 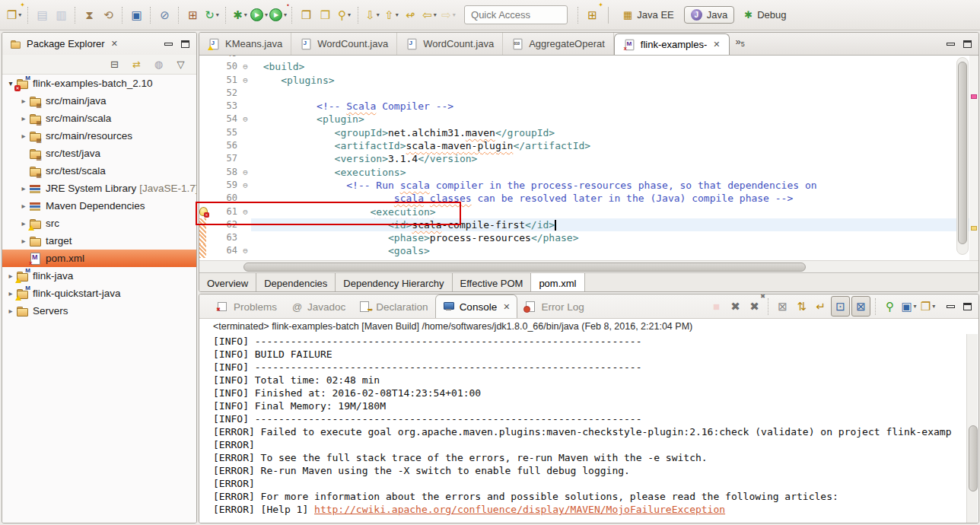 I want to click on show-console-button: ▣, so click(x=137, y=15).